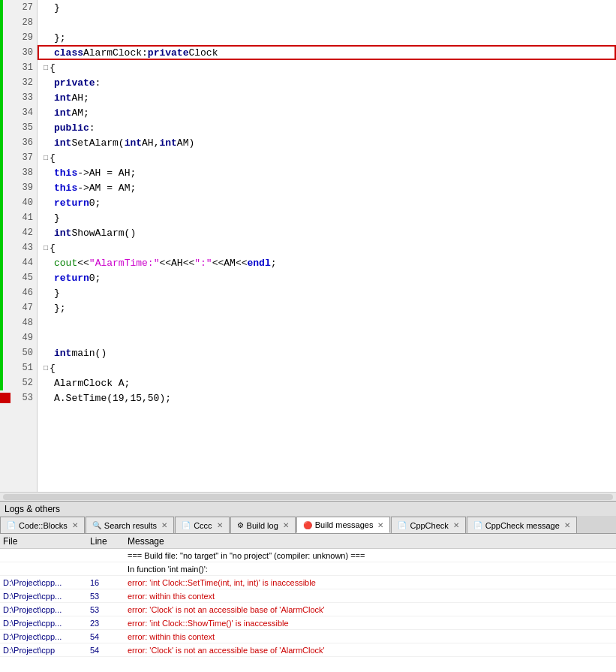 This screenshot has width=616, height=672. Describe the element at coordinates (478, 526) in the screenshot. I see `cppcheckmsg-tab-icon: 📄` at that location.